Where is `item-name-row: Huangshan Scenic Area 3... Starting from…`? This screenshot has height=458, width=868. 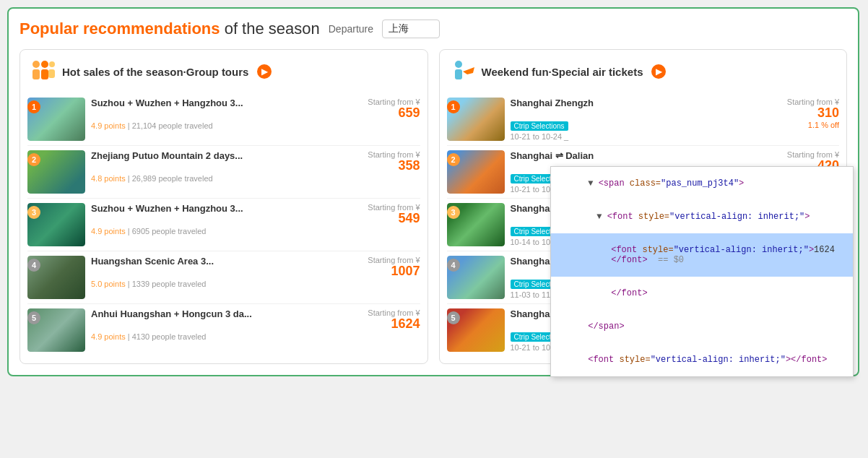 item-name-row: Huangshan Scenic Area 3... Starting from… is located at coordinates (256, 267).